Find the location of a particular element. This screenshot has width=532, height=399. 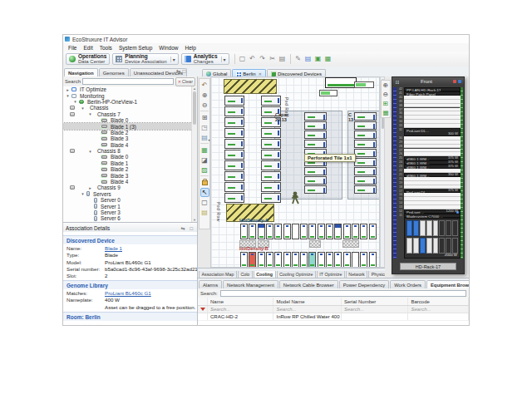

blade-chassis: 2000 W is located at coordinates (432, 238).